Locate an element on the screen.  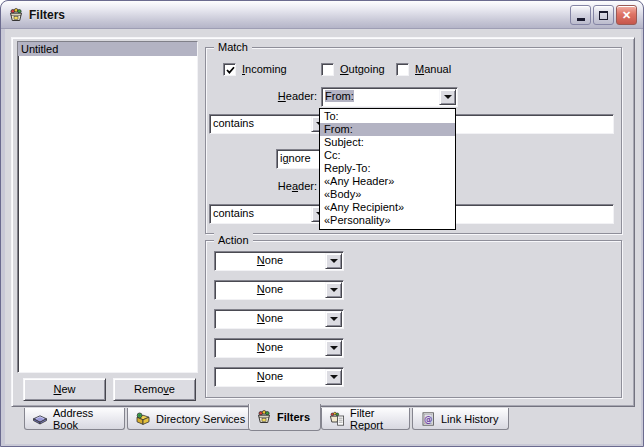
action-5-combo: None is located at coordinates (279, 377).